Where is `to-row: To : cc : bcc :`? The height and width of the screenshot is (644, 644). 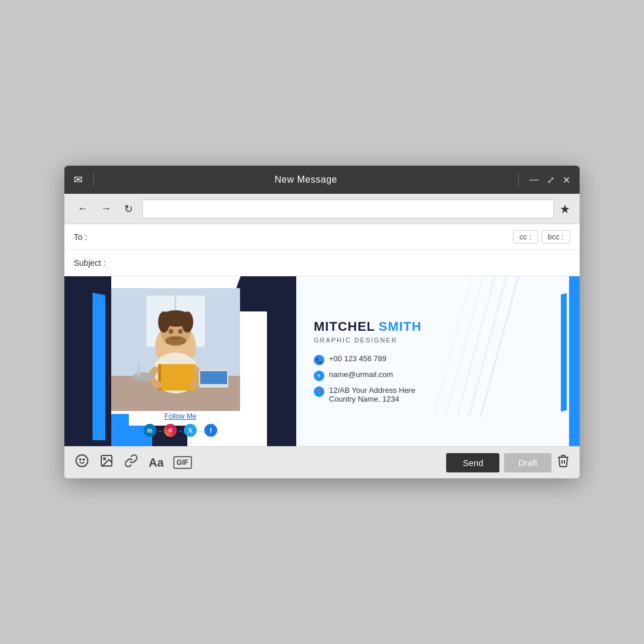
to-row: To : cc : bcc : is located at coordinates (322, 237).